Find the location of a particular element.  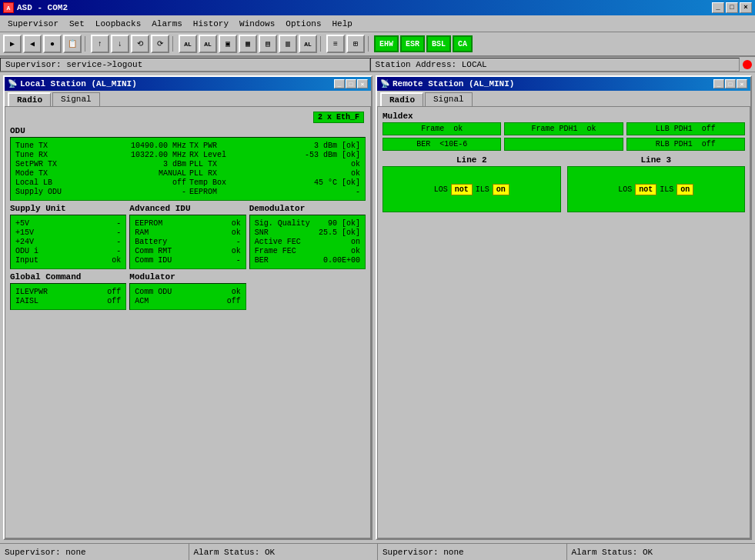

tb-btn-grid: ⊞ is located at coordinates (356, 44).